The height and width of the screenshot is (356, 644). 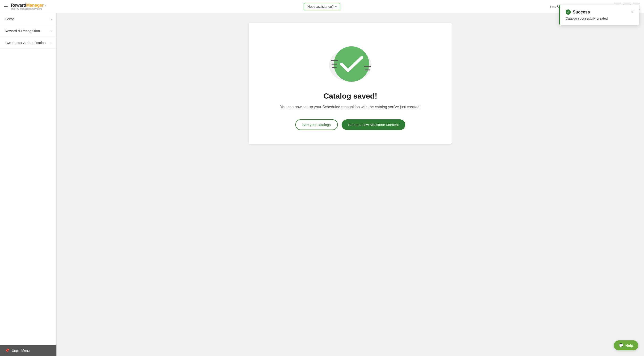 I want to click on app-header: ☰ Reward Manager ™ The RG management sys…, so click(x=322, y=7).